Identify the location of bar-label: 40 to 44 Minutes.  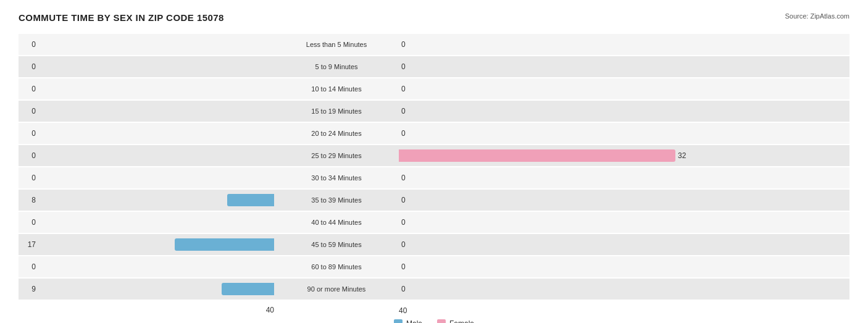
(336, 222).